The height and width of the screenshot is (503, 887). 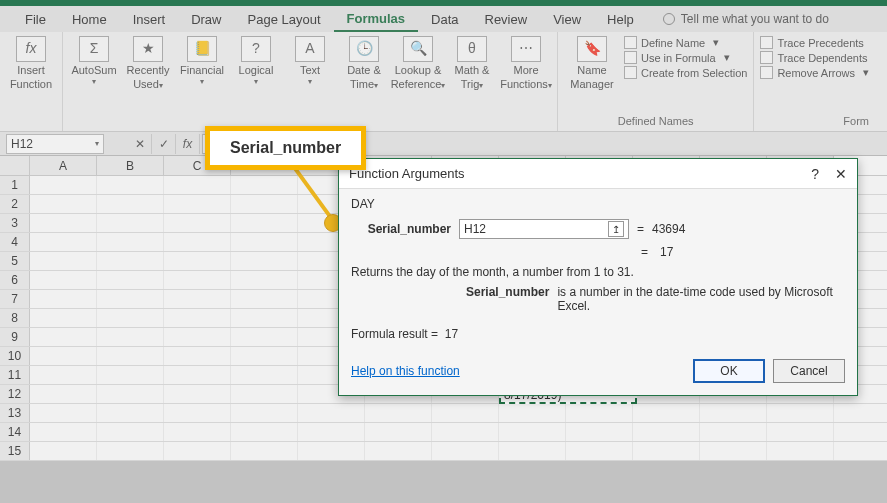 I want to click on row-header: 7, so click(x=15, y=299).